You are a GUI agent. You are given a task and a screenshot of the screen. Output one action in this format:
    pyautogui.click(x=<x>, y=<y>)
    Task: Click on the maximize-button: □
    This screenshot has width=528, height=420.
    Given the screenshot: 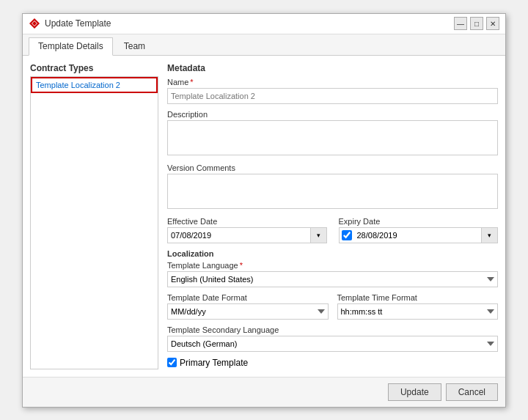 What is the action you would take?
    pyautogui.click(x=477, y=23)
    